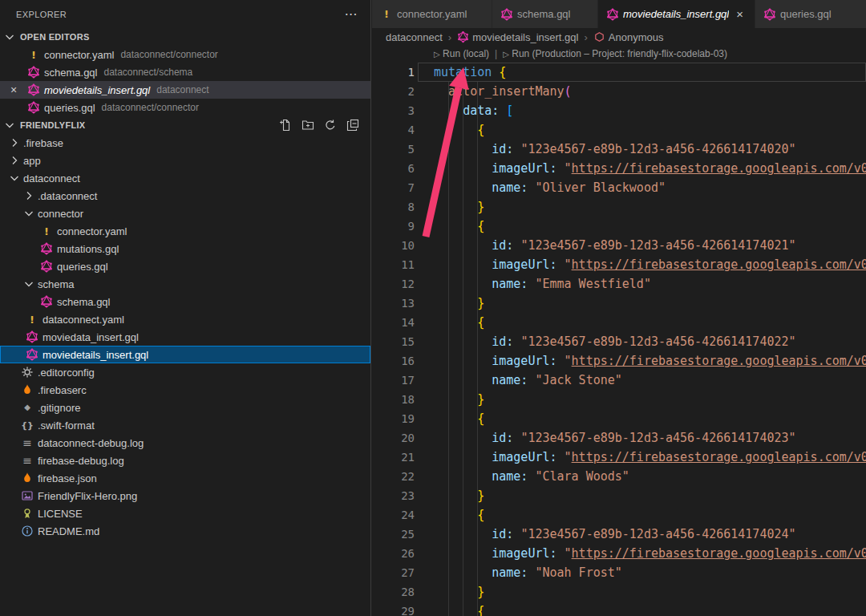 Image resolution: width=866 pixels, height=616 pixels. I want to click on line-number: 5, so click(393, 149).